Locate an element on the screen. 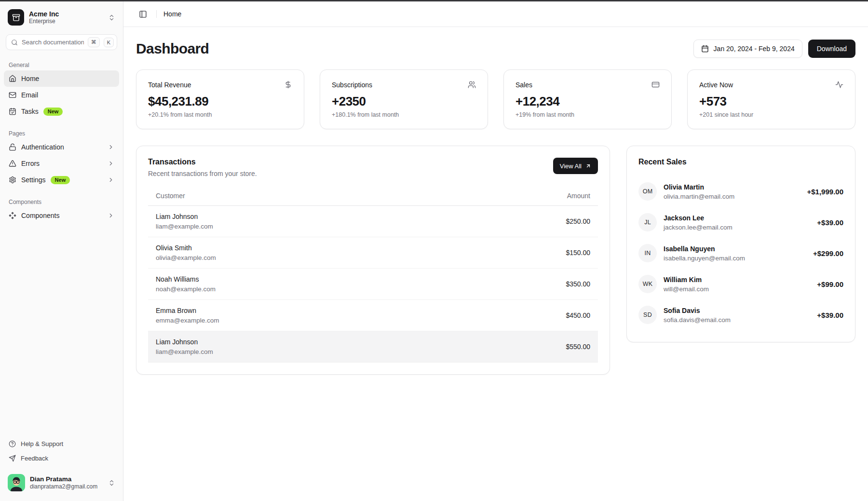 The height and width of the screenshot is (501, 868). transaction-row: Liam Johnson liam@example.com $250.00 is located at coordinates (373, 222).